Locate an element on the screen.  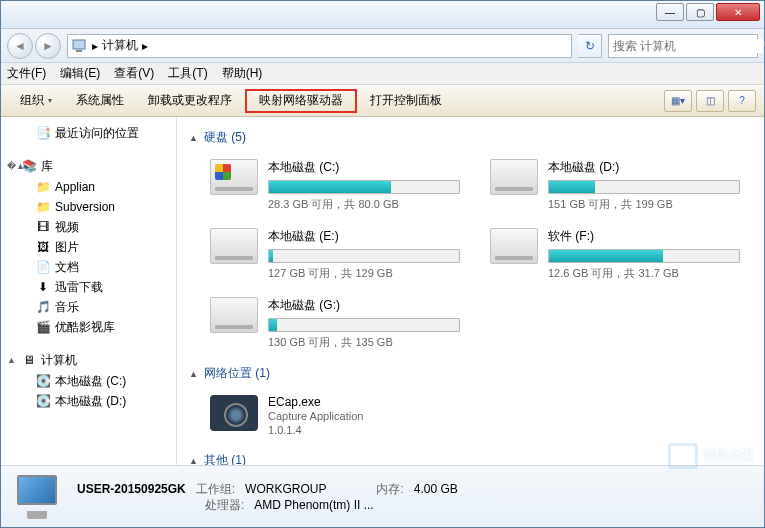
address-row: ◄ ► ▸ 计算机 ▸ ↻ 🔍 is located at coordinates (382, 46).